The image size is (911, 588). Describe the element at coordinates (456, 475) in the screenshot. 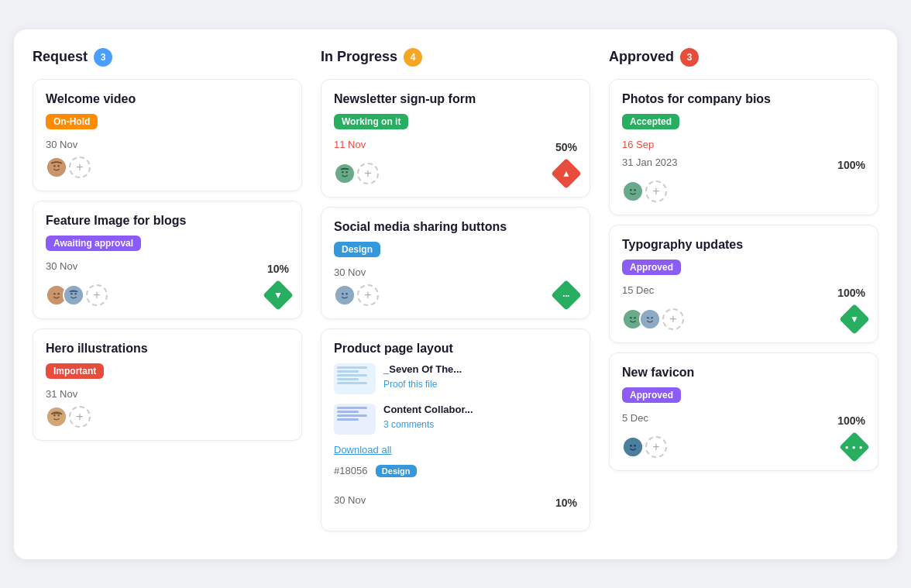

I see `card-id-row: #18056 Design` at that location.